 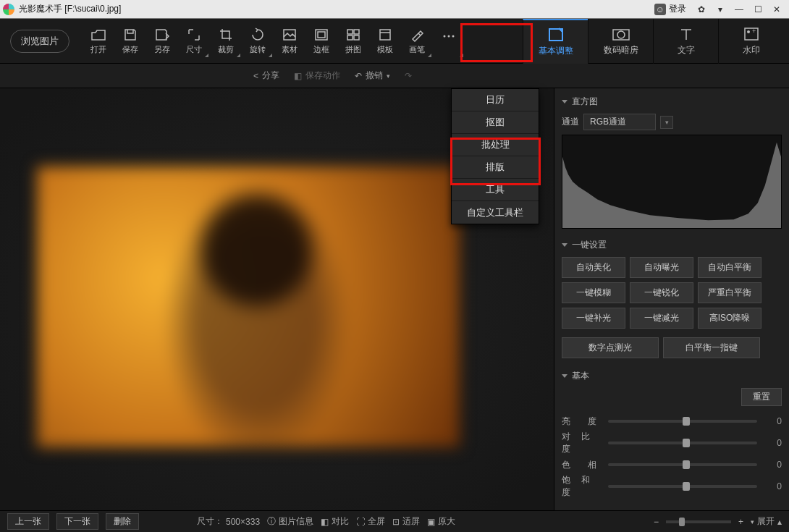 What do you see at coordinates (408, 76) in the screenshot?
I see `redo-button: ↷` at bounding box center [408, 76].